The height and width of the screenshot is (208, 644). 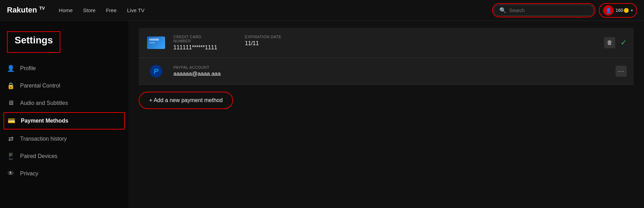 I want to click on sidebar-label-privacy: Privacy, so click(x=29, y=174).